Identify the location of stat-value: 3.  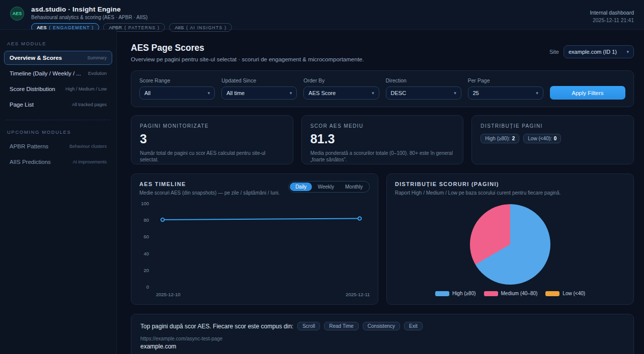
(212, 139).